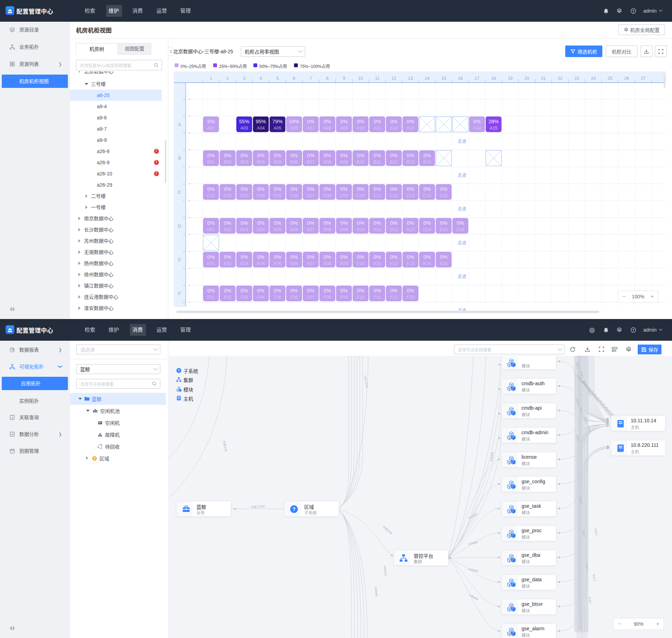 The width and height of the screenshot is (672, 638). I want to click on svg-text: 12, so click(394, 78).